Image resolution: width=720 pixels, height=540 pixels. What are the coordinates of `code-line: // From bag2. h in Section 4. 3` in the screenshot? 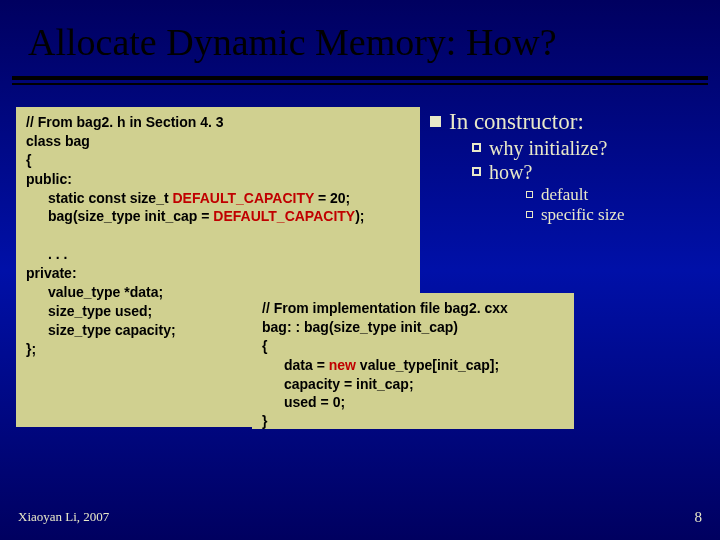 It's located at (125, 122).